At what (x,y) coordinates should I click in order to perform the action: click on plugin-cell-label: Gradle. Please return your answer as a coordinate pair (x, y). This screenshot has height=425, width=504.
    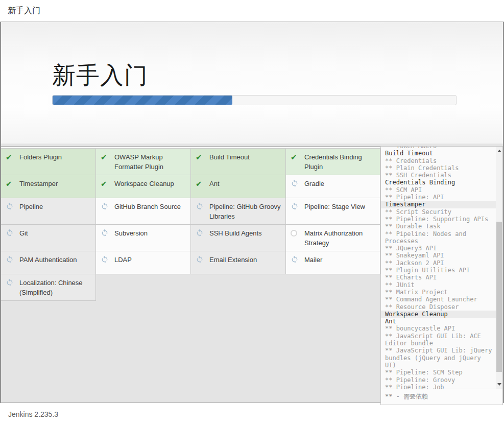
    Looking at the image, I should click on (315, 184).